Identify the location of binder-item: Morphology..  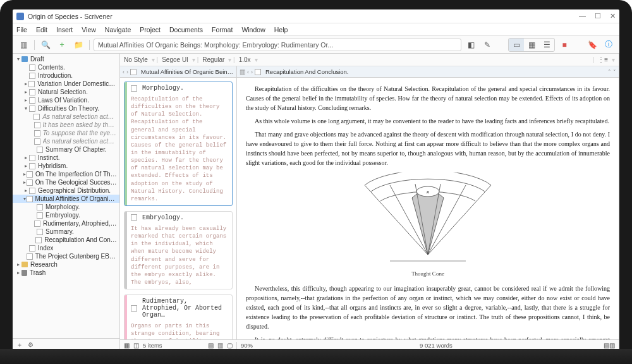
(66, 207).